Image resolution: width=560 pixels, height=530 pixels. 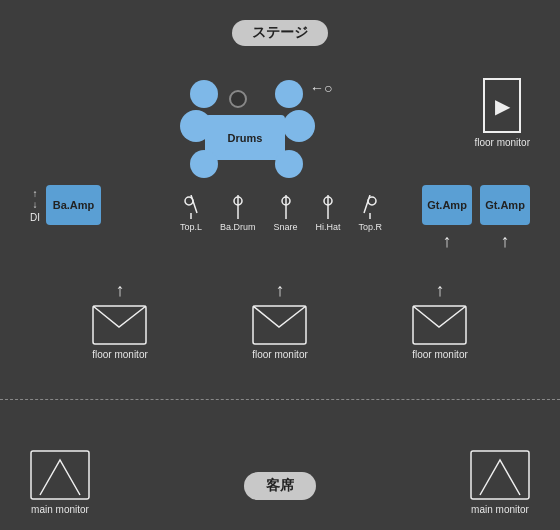 What do you see at coordinates (245, 138) in the screenshot?
I see `drums-box: Drums` at bounding box center [245, 138].